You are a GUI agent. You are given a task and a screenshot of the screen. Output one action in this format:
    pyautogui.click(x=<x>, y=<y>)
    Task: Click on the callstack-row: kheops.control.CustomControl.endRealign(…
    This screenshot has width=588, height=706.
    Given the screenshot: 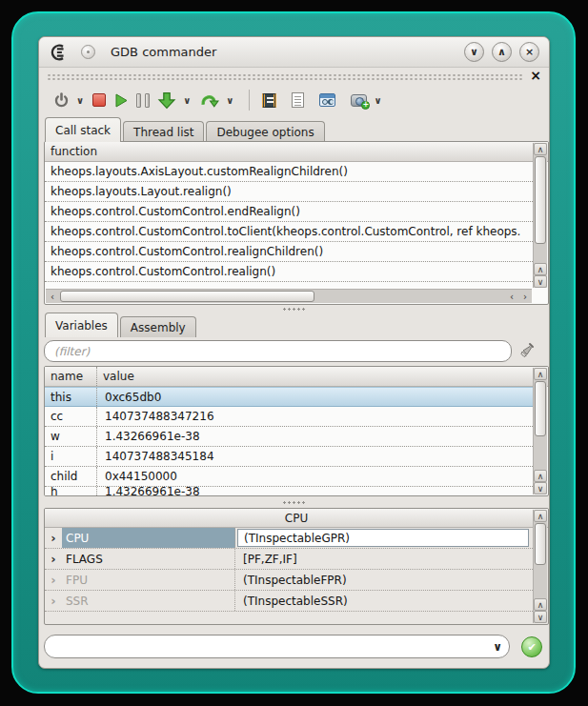 What is the action you would take?
    pyautogui.click(x=289, y=212)
    